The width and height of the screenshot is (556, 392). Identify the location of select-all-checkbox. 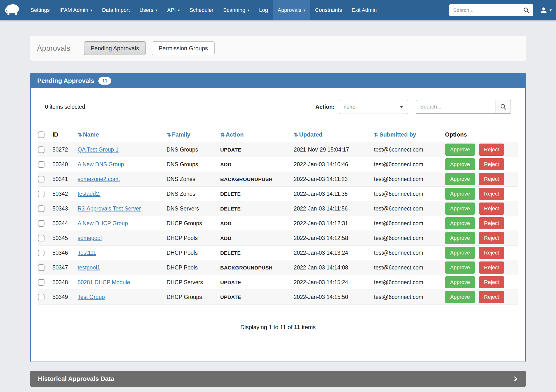
(41, 135).